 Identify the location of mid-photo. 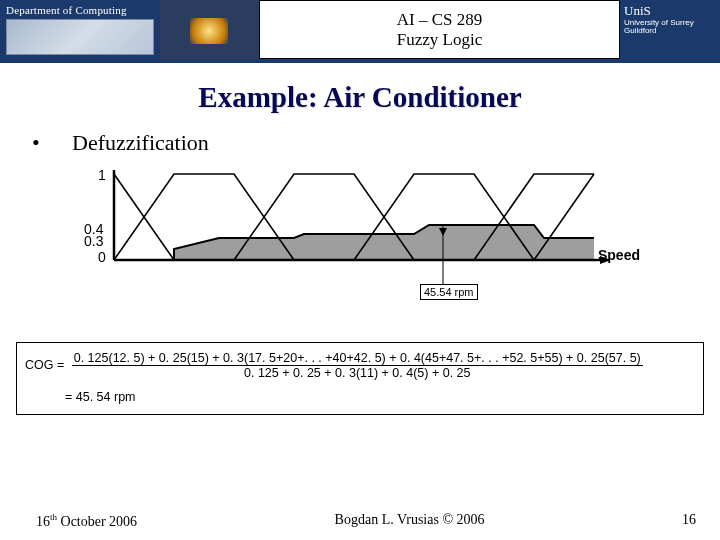
(210, 30).